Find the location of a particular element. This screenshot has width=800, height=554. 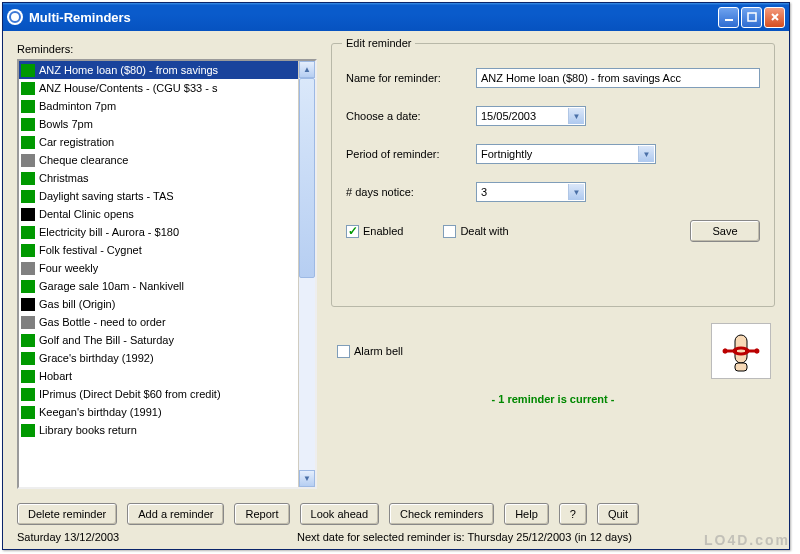

list-item-label: IPrimus (Direct Debit $60 from credit) is located at coordinates (130, 394).